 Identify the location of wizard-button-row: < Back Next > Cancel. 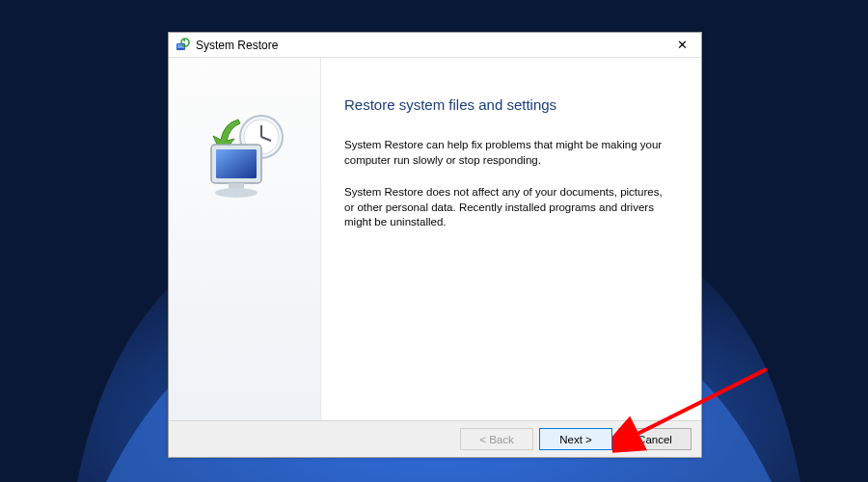
(435, 439).